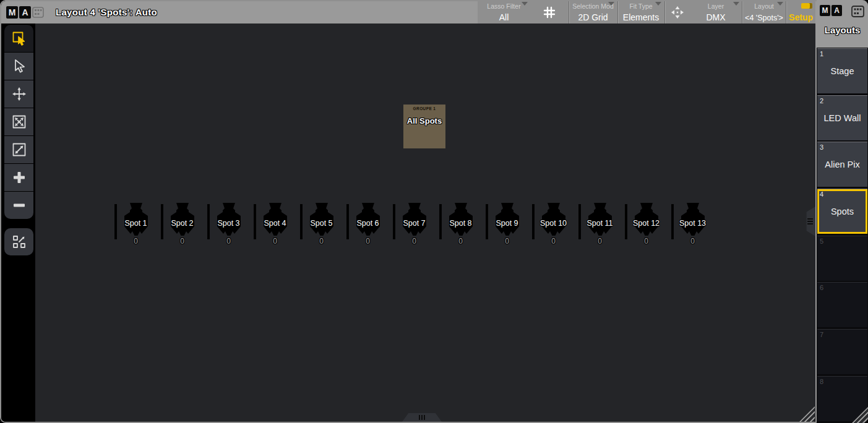 The height and width of the screenshot is (423, 868). Describe the element at coordinates (677, 12) in the screenshot. I see `pan-mode-button` at that location.